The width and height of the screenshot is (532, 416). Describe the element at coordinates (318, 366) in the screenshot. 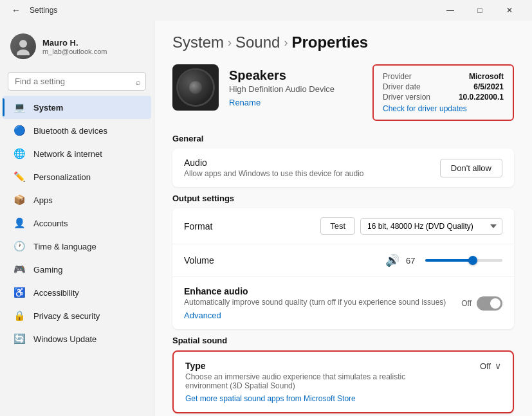

I see `spatial-type-label: Type` at that location.